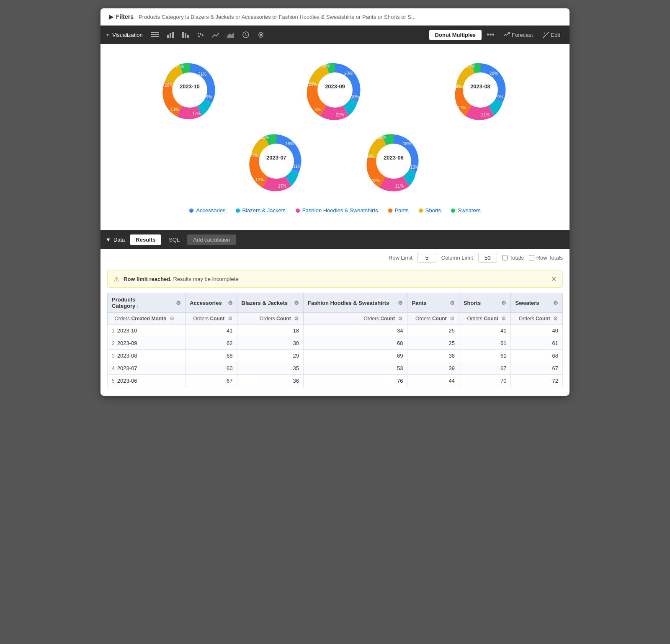 This screenshot has height=644, width=670. Describe the element at coordinates (356, 303) in the screenshot. I see `col-fhs: Fashion Hoodies & Sweatshirts ⚙` at that location.